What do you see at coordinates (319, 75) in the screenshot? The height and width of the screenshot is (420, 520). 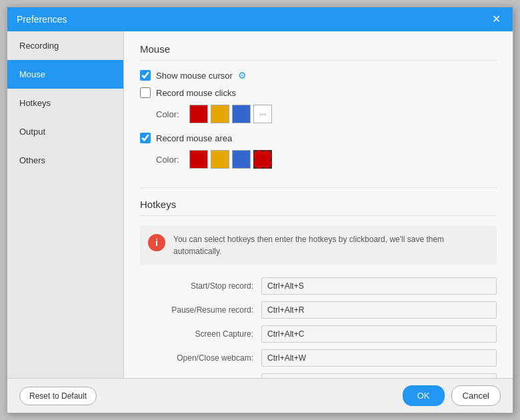 I see `show-cursor-row: Show mouse cursor ⚙` at bounding box center [319, 75].